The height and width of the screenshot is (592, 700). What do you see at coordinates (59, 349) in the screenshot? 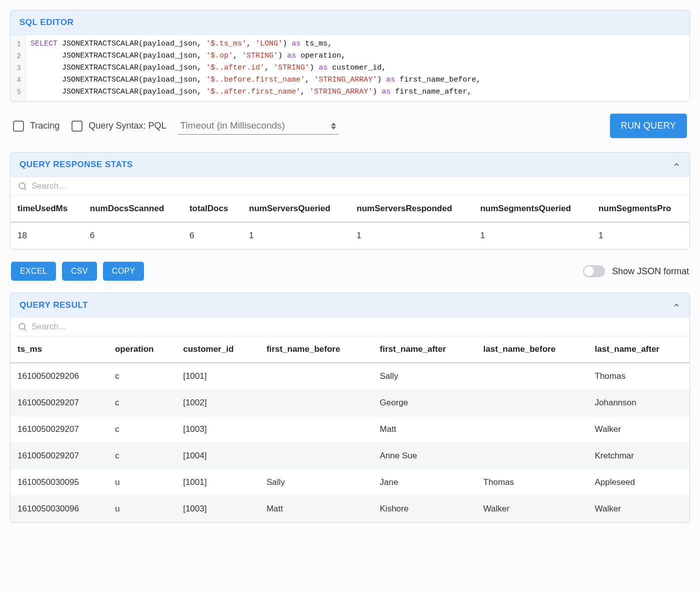
I see `result-col-header: ts_ms` at bounding box center [59, 349].